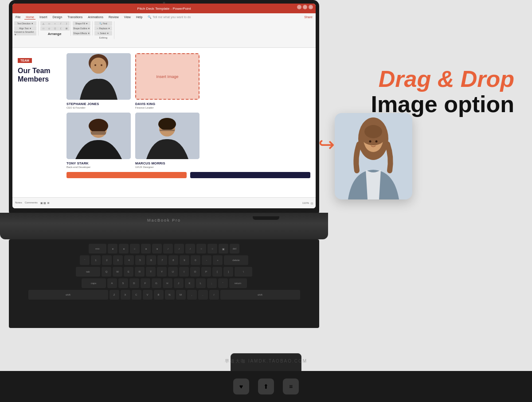 This screenshot has width=532, height=402. Describe the element at coordinates (201, 283) in the screenshot. I see `key-l: L` at that location.